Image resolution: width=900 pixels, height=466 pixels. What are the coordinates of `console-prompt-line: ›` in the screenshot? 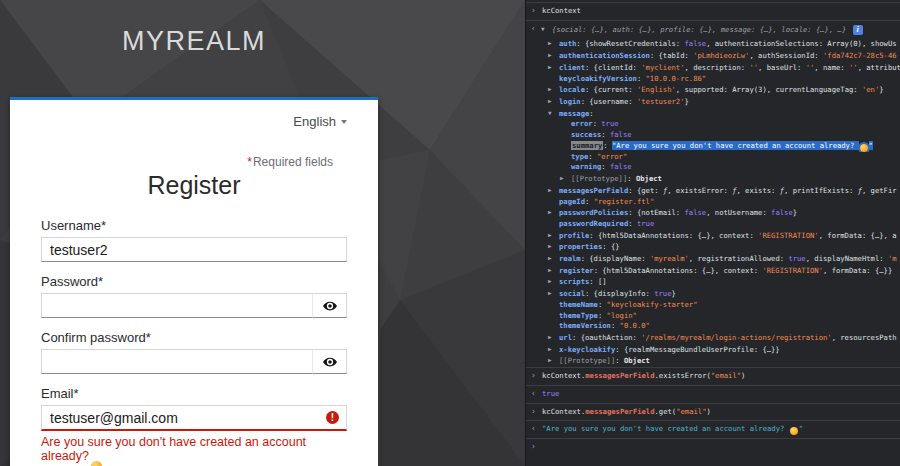 It's located at (713, 446).